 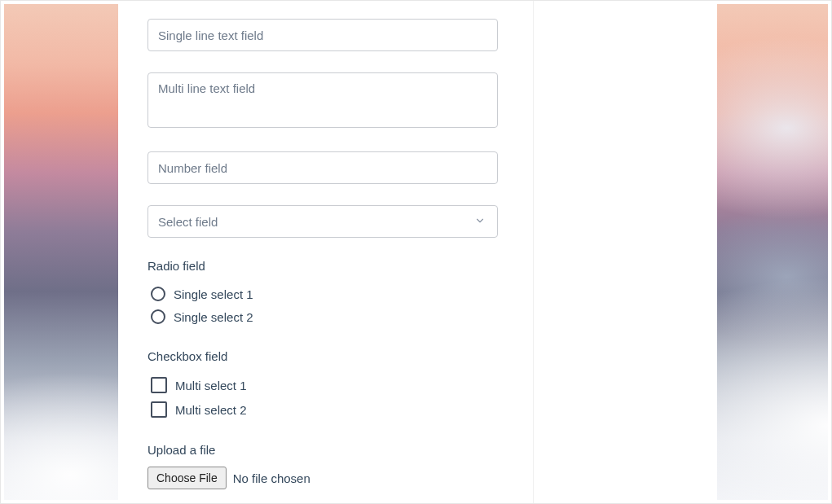 What do you see at coordinates (187, 221) in the screenshot?
I see `select-placeholder: Select field` at bounding box center [187, 221].